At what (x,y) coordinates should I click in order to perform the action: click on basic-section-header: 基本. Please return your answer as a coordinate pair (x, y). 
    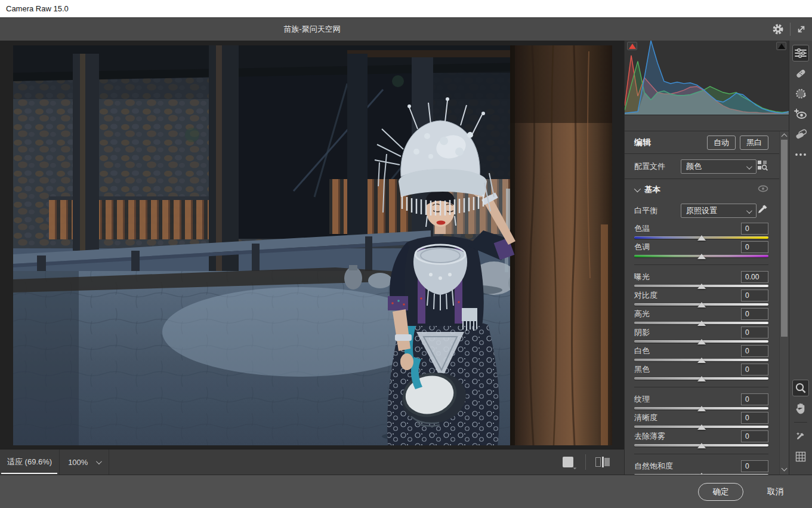
    Looking at the image, I should click on (706, 190).